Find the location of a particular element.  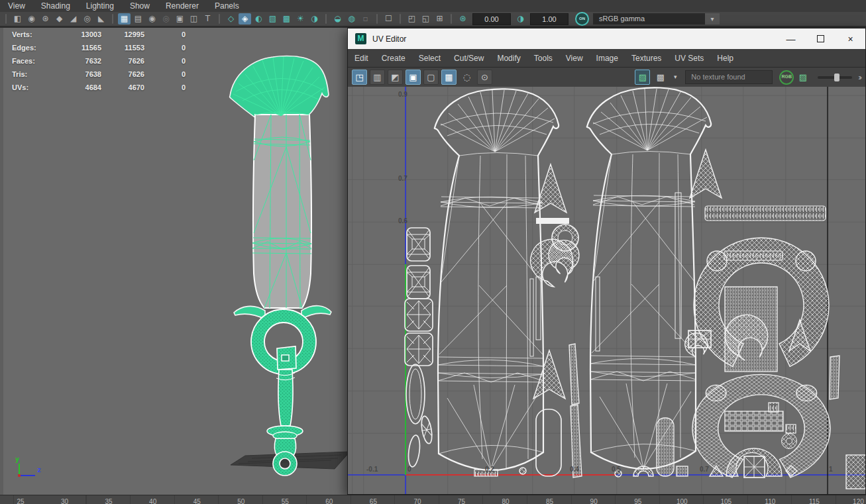

uv-grid-label-0-6: 0.6 is located at coordinates (403, 221).